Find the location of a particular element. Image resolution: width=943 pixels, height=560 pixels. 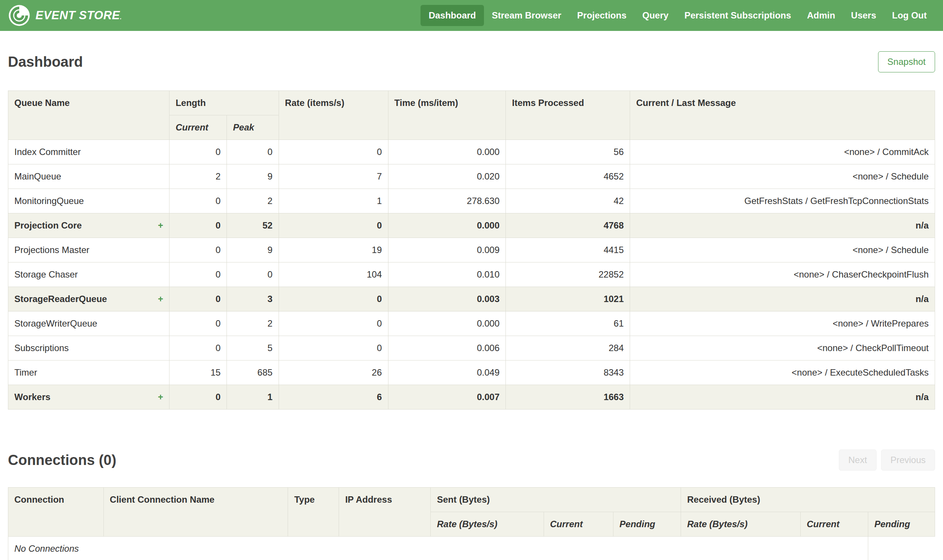

queue-name-cell: MainQueue is located at coordinates (89, 177).